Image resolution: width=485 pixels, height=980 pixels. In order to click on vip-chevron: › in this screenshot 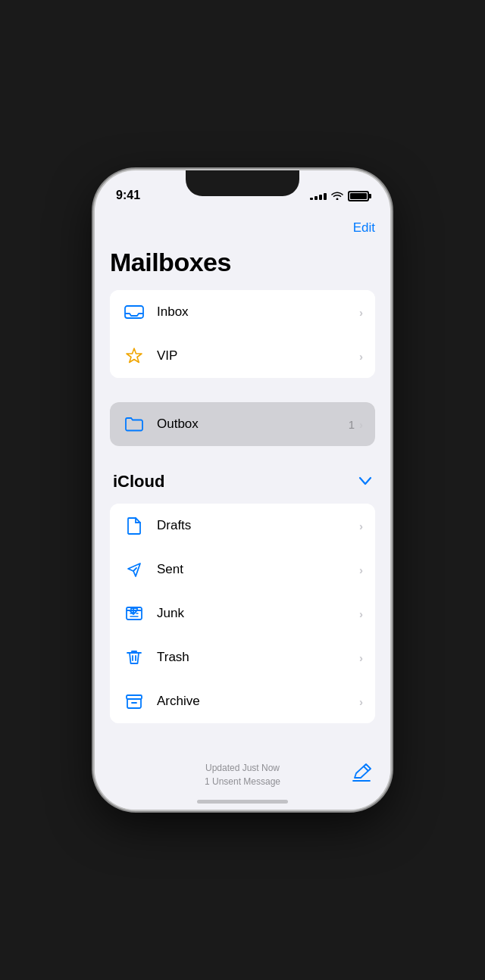, I will do `click(361, 356)`.